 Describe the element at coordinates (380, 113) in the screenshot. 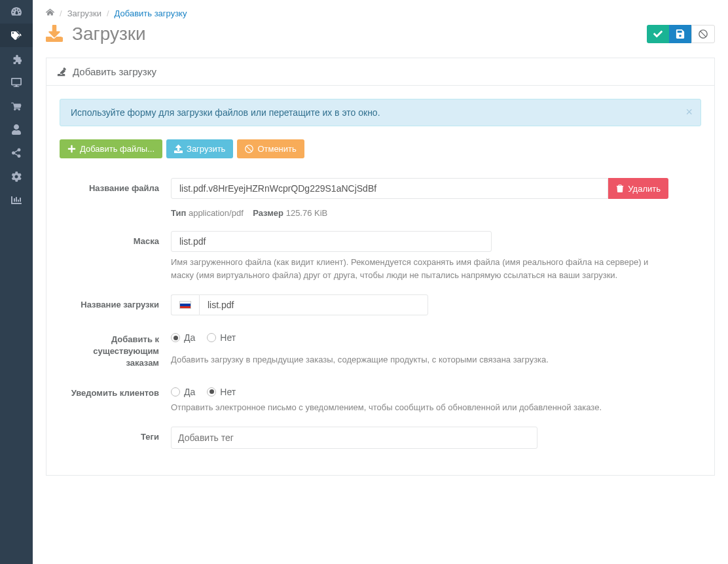

I see `info-alert: Используйте форму для загрузки файлов ил…` at that location.